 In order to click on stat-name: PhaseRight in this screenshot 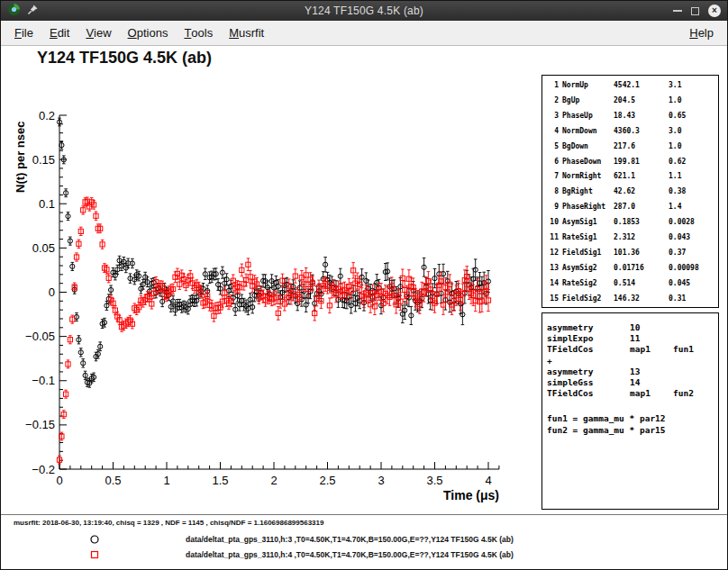, I will do `click(586, 207)`.